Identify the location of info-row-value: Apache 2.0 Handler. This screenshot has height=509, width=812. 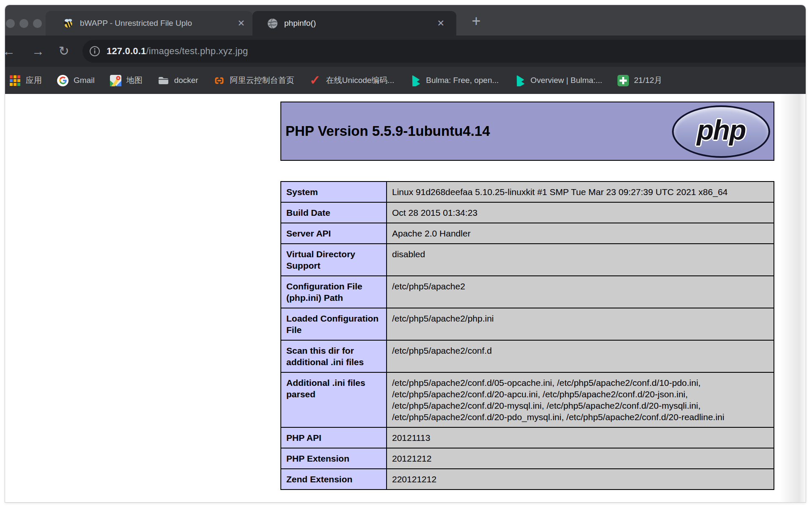
(580, 234).